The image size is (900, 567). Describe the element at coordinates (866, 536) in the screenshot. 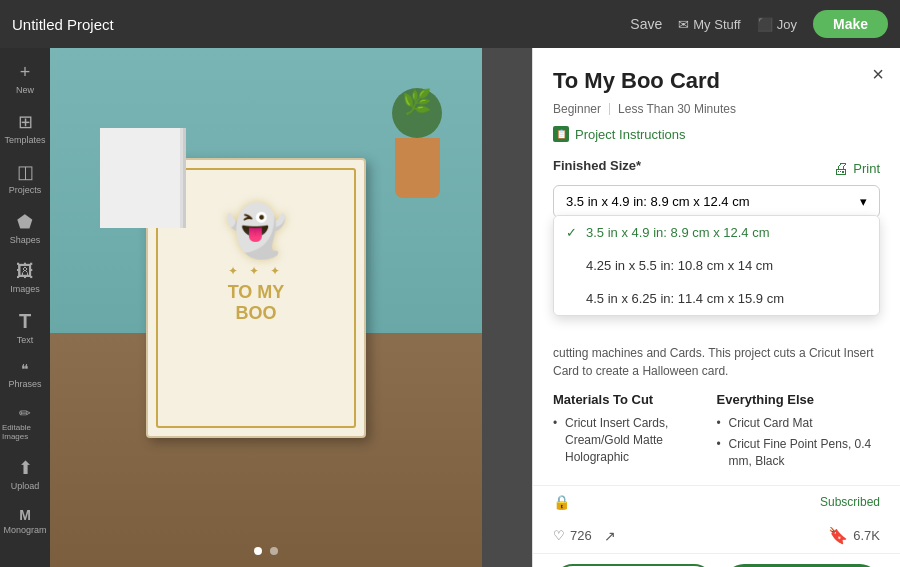

I see `bookmarks-count: 6.7K` at that location.